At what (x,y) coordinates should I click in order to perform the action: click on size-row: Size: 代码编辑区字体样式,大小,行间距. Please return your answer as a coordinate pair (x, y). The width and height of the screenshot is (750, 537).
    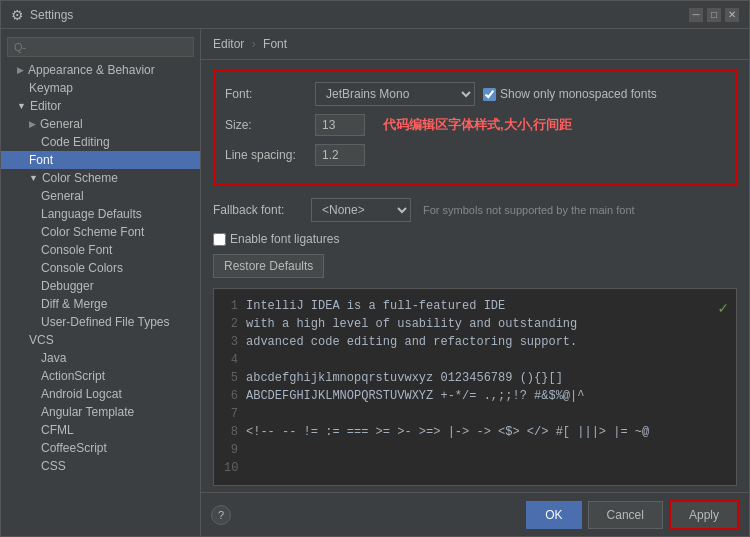
    Looking at the image, I should click on (475, 125).